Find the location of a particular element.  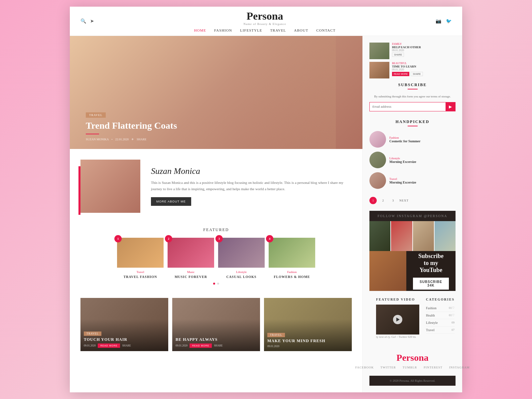

share-btn-2: SHARE is located at coordinates (417, 74).